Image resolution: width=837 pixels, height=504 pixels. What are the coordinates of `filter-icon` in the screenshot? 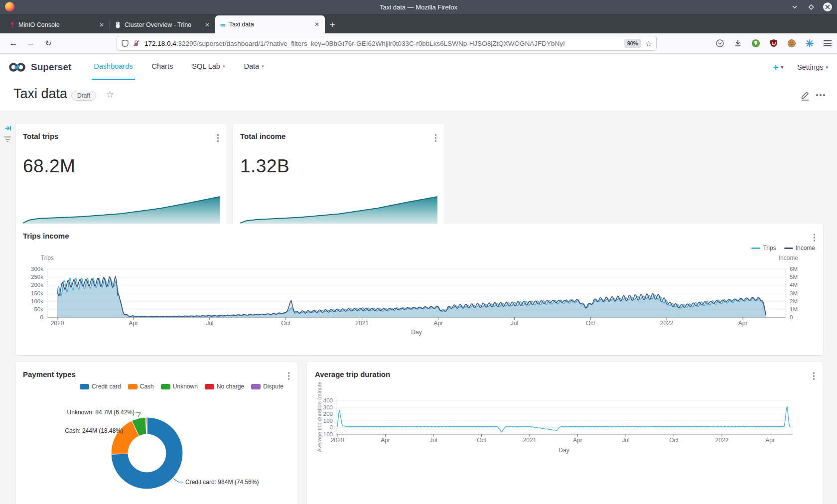 It's located at (7, 139).